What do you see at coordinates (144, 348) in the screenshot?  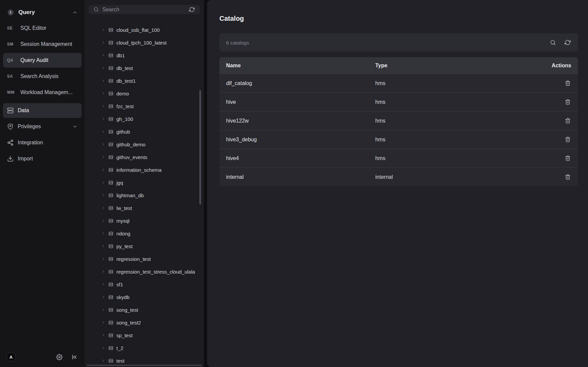 I see `database-tree-item: t_2` at bounding box center [144, 348].